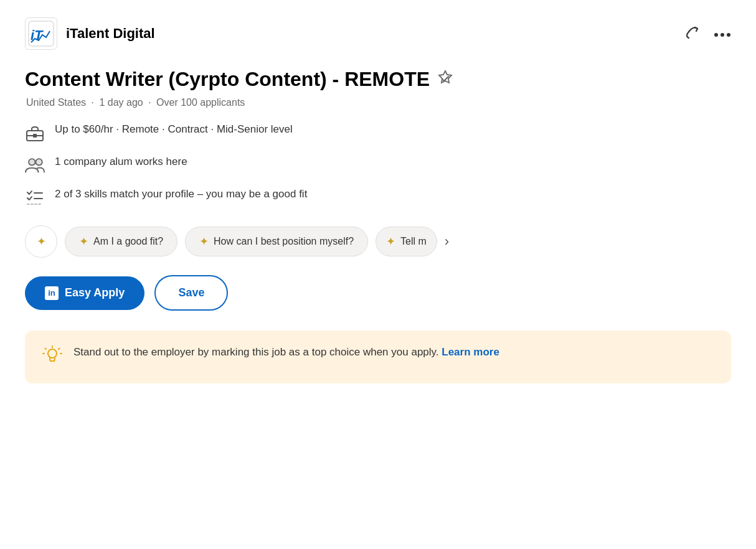 The width and height of the screenshot is (756, 549). Describe the element at coordinates (722, 34) in the screenshot. I see `more-options-icon` at that location.